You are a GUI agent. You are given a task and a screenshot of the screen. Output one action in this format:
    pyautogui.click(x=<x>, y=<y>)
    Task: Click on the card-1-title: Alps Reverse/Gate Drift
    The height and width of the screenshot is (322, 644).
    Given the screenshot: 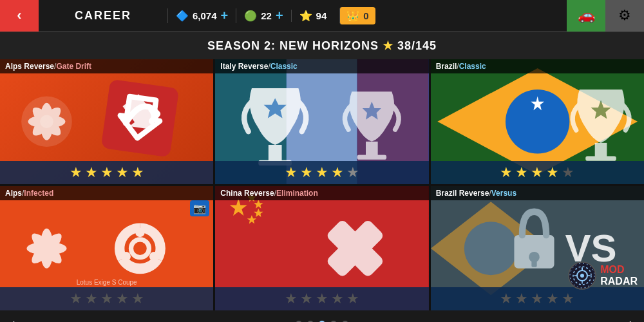 What is the action you would take?
    pyautogui.click(x=107, y=66)
    